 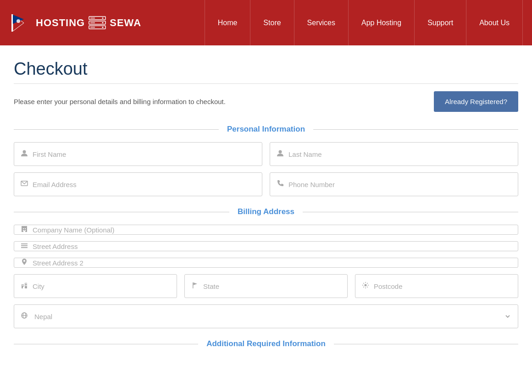 I want to click on billing-rows, so click(x=266, y=246).